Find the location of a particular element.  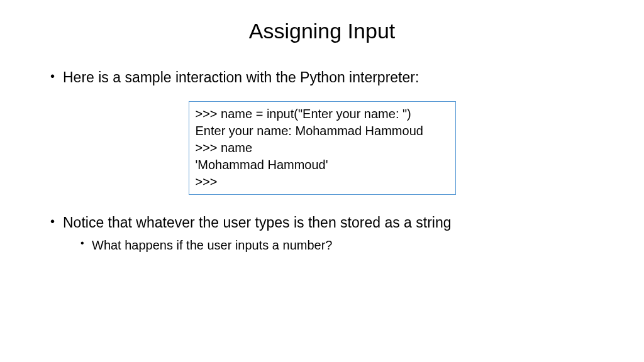

code-line: >>> name is located at coordinates (322, 148).